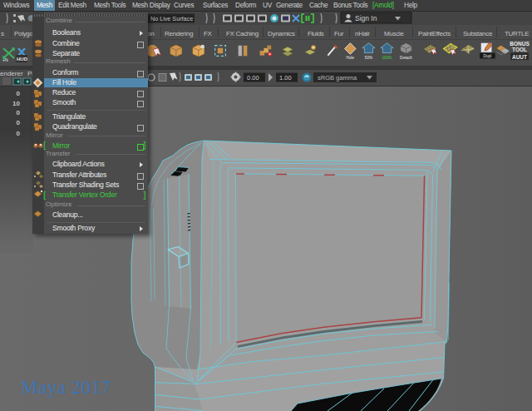 The width and height of the screenshot is (532, 411). Describe the element at coordinates (351, 58) in the screenshot. I see `svg-text: Hole` at that location.